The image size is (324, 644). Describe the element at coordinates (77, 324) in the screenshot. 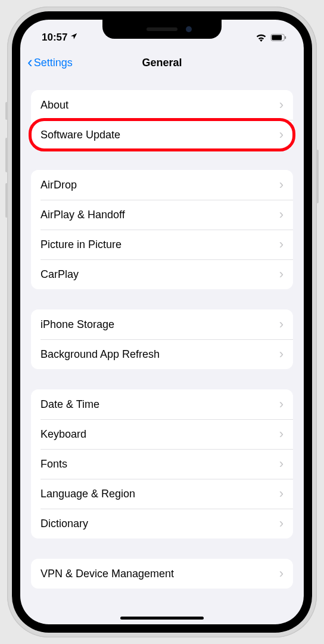

I see `row-label: iPhone Storage` at that location.